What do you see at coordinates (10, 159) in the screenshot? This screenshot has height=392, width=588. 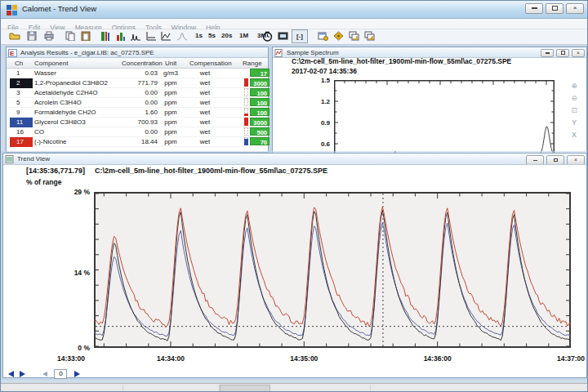 I see `trend-window-icon` at bounding box center [10, 159].